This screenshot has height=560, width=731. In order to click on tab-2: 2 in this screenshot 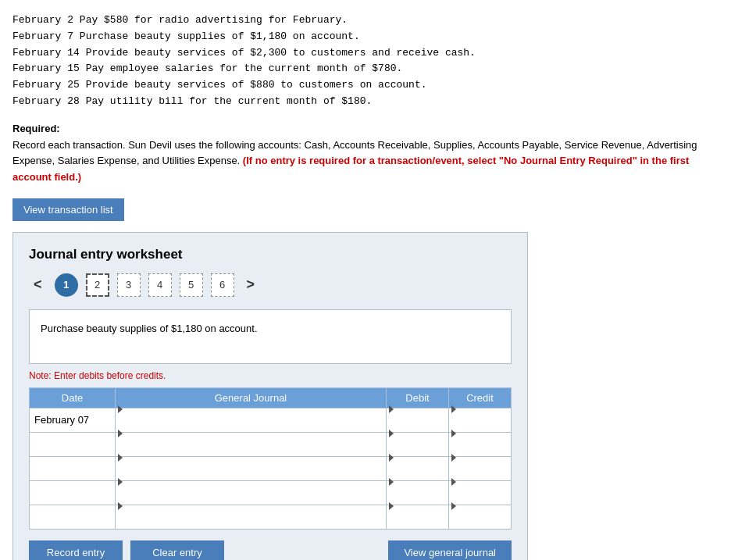, I will do `click(98, 285)`.